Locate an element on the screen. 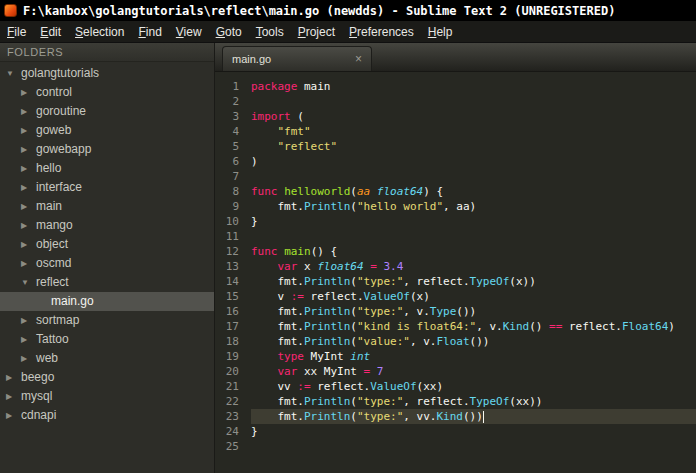  tree-label: golangtutorials is located at coordinates (60, 74).